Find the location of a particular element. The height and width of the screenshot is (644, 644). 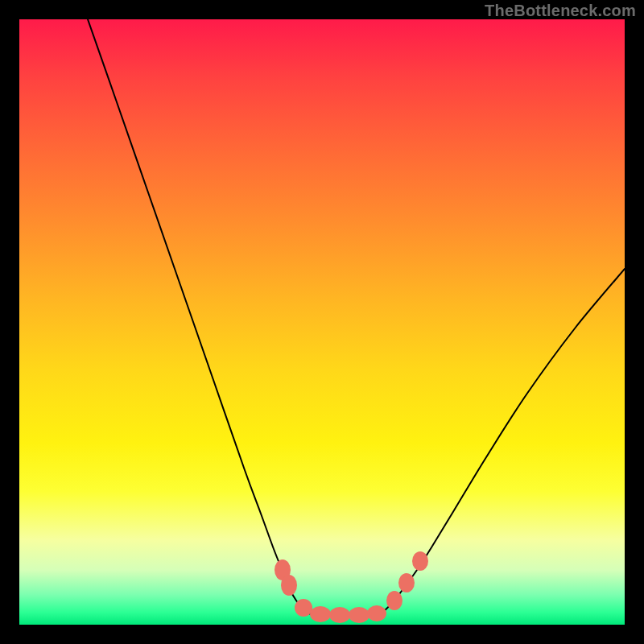

watermark-text: TheBottleneck.com is located at coordinates (560, 11).